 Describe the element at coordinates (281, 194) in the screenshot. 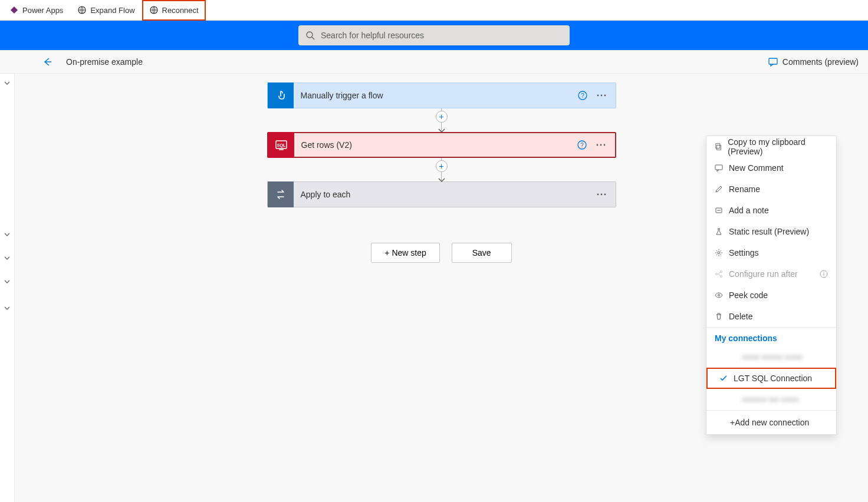

I see `loop-icon` at that location.